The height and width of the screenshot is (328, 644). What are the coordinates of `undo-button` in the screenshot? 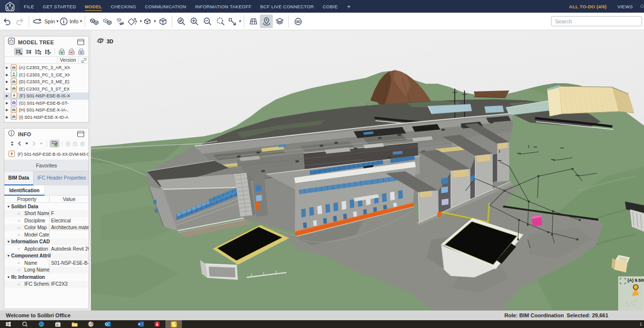 It's located at (7, 21).